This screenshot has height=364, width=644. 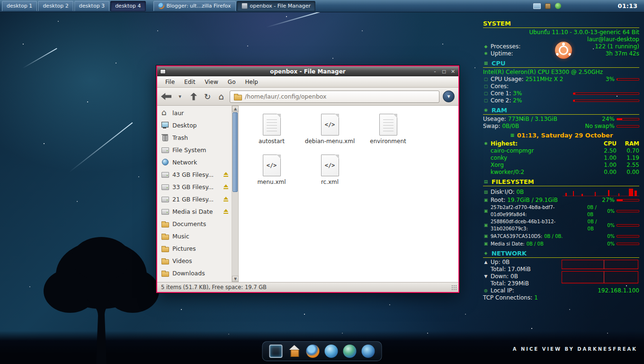 What do you see at coordinates (449, 97) in the screenshot?
I see `go-dropdown-button` at bounding box center [449, 97].